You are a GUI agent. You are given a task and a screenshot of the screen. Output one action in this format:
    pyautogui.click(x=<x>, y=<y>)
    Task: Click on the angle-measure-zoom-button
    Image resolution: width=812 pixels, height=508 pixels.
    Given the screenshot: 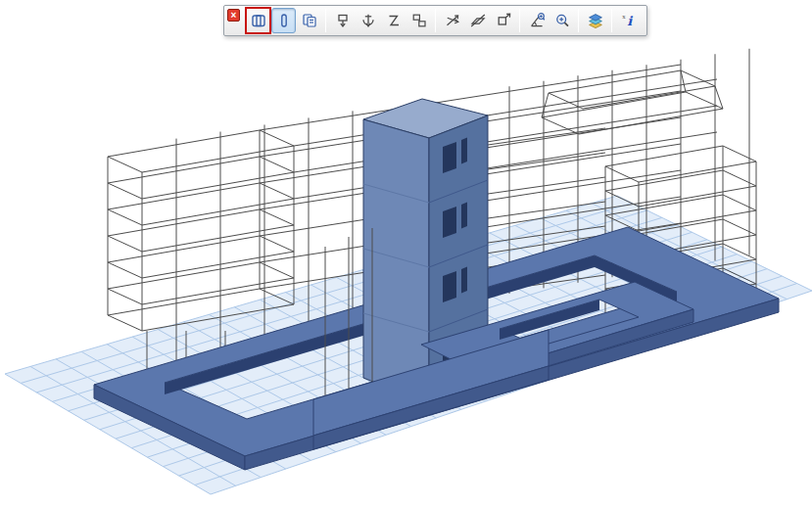 What is the action you would take?
    pyautogui.click(x=537, y=21)
    